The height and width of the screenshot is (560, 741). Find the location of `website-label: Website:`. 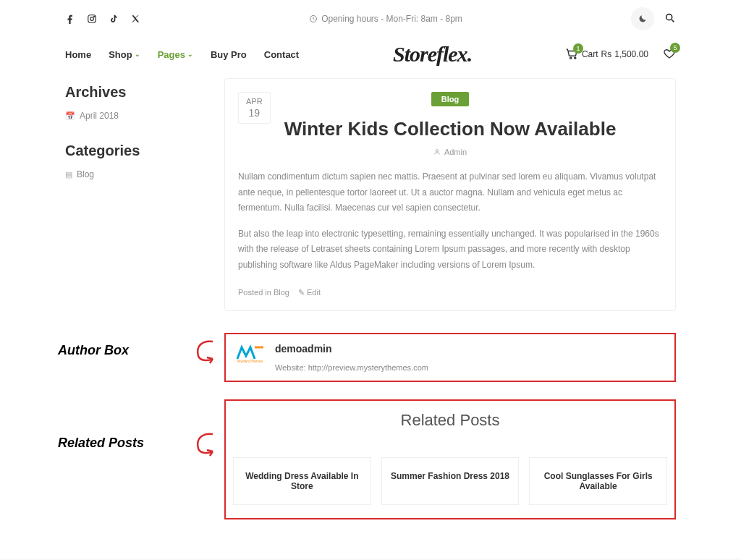

website-label: Website: is located at coordinates (291, 368).